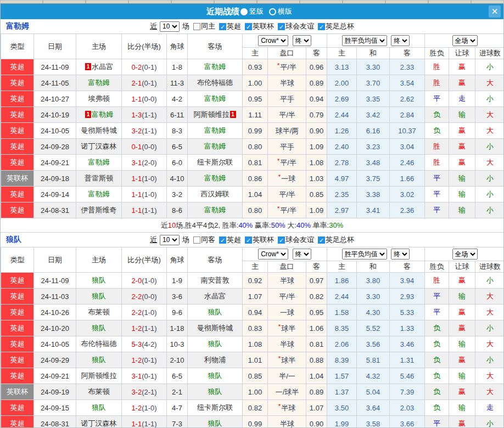 The image size is (504, 428). What do you see at coordinates (376, 41) in the screenshot?
I see `avg-odds-header: 胜平负均值 终` at bounding box center [376, 41].